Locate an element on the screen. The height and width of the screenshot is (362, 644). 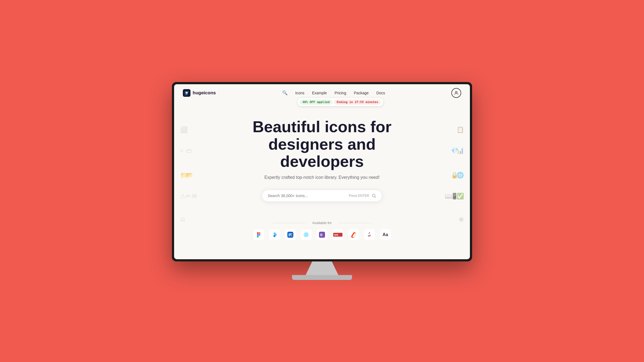
available-label: Available for is located at coordinates (322, 223).